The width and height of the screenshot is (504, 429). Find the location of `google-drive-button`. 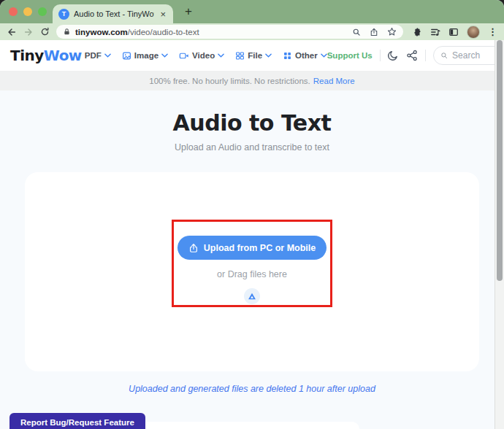

google-drive-button is located at coordinates (252, 296).